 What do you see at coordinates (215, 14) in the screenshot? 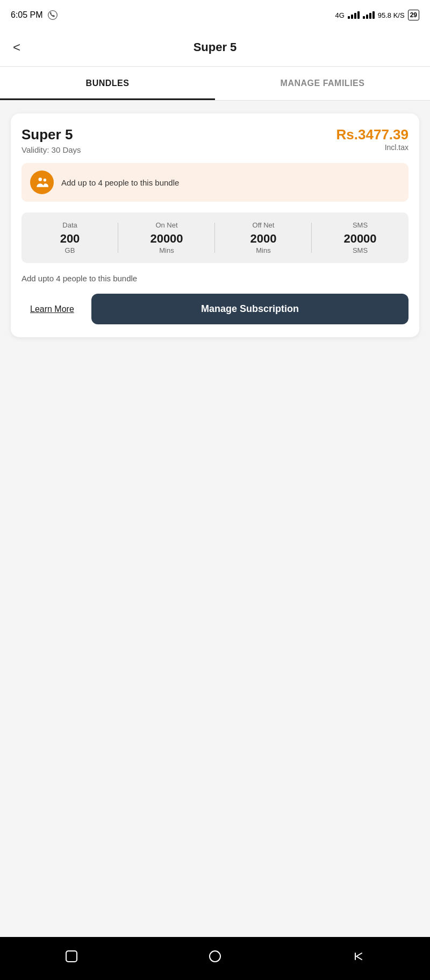
I see `status-bar: 6:05 PM 4G 95.8 K/S 29` at bounding box center [215, 14].